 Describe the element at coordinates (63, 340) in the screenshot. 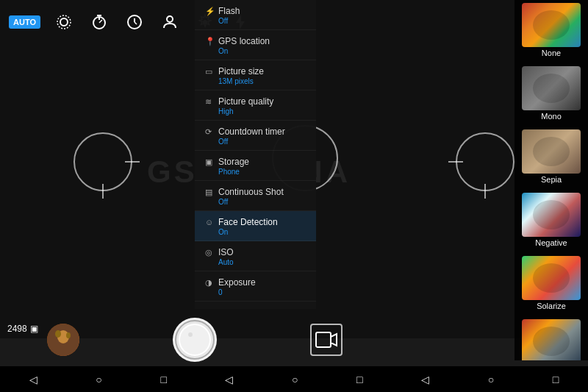

I see `gallery-avatar` at that location.